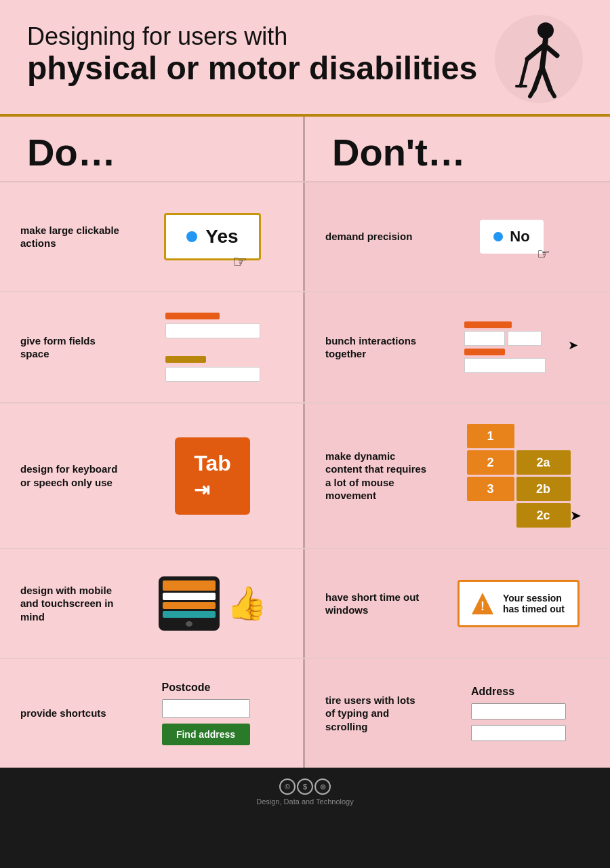 The height and width of the screenshot is (868, 610). I want to click on do-visual-5: Postcode Find address, so click(206, 713).